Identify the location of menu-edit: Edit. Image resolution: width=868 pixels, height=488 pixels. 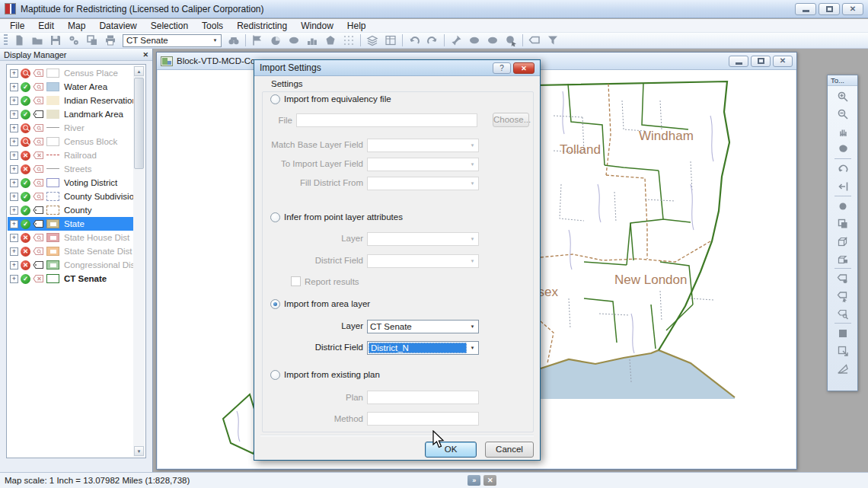
(46, 26).